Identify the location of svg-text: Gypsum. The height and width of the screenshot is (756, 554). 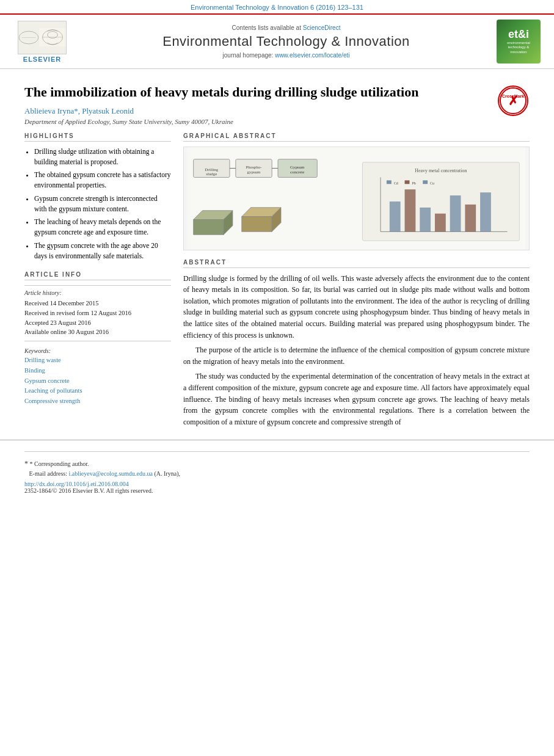
(297, 166).